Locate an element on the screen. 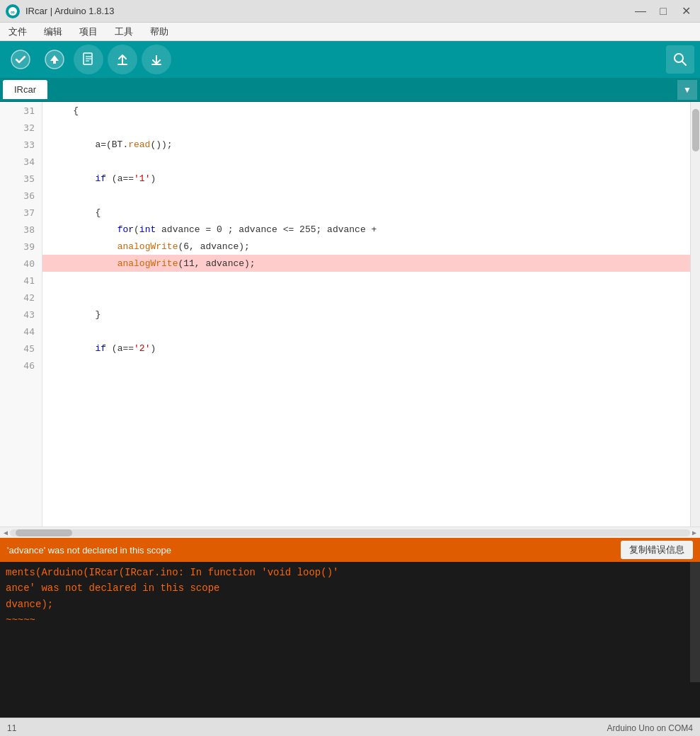 This screenshot has height=736, width=700. code-line-38: for(int advance = 0 ; advance <= 255; ad… is located at coordinates (367, 229).